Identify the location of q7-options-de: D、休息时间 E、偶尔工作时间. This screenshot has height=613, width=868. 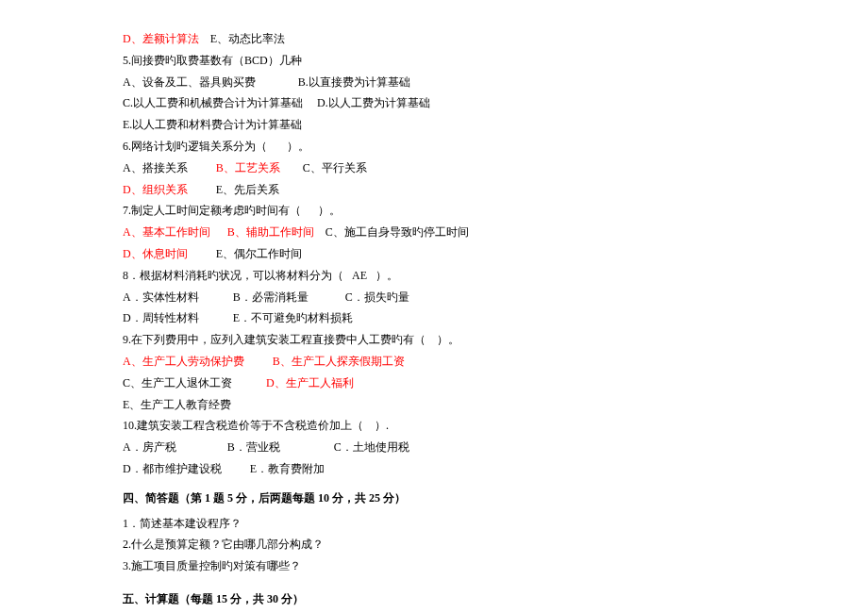
(495, 255).